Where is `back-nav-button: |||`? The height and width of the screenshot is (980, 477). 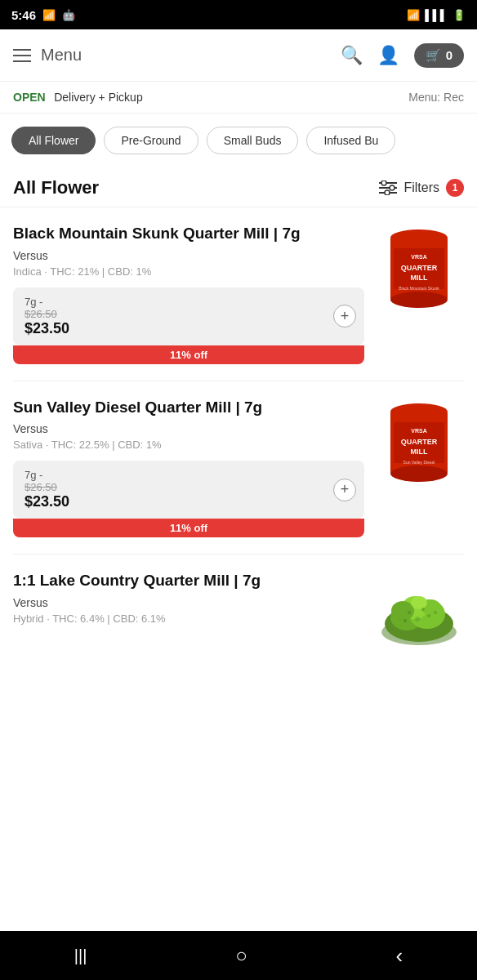 back-nav-button: ||| is located at coordinates (81, 956).